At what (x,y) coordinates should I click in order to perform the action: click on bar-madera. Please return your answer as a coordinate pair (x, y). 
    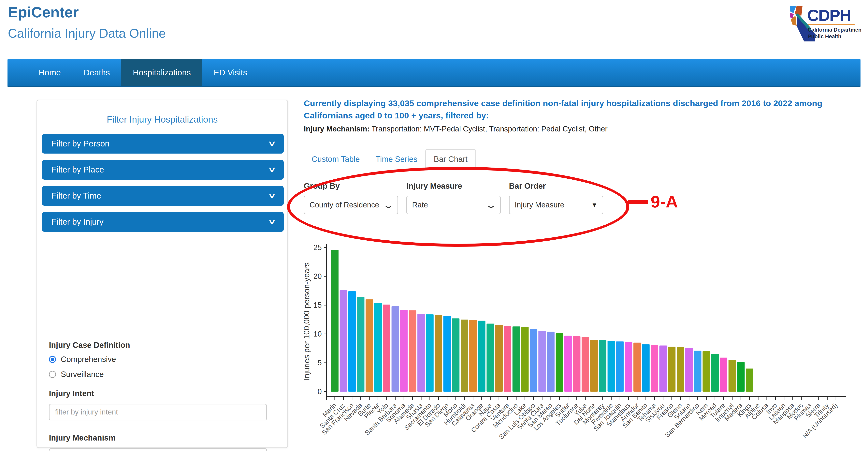
    Looking at the image, I should click on (741, 377).